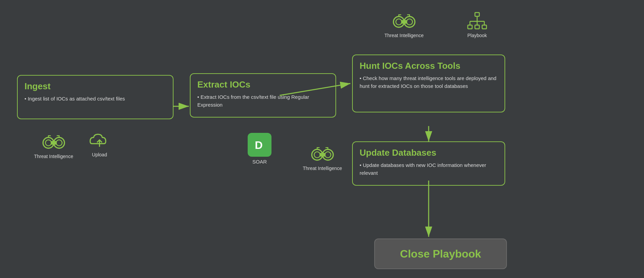 The image size is (644, 278). What do you see at coordinates (323, 154) in the screenshot?
I see `binoculars-icon-mid` at bounding box center [323, 154].